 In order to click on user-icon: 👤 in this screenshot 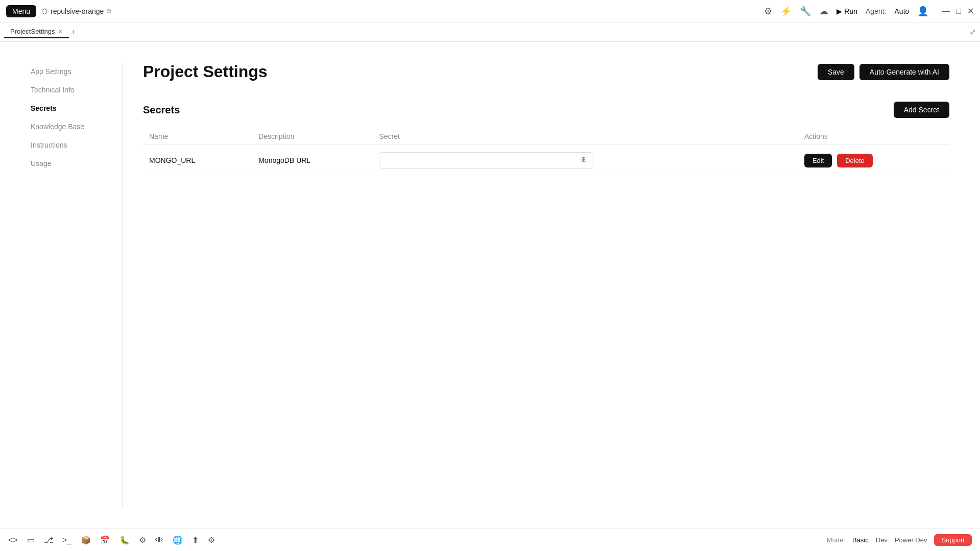, I will do `click(923, 11)`.